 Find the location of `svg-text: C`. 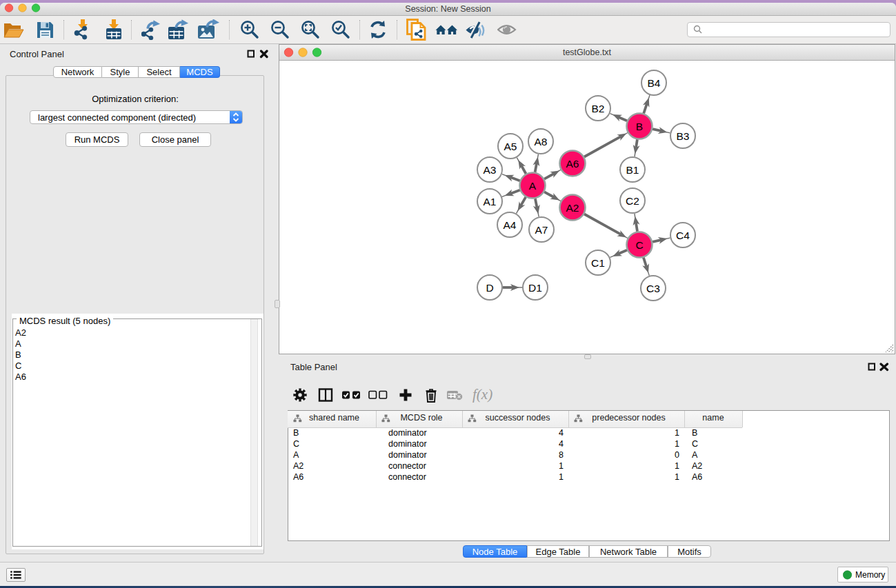

svg-text: C is located at coordinates (639, 245).